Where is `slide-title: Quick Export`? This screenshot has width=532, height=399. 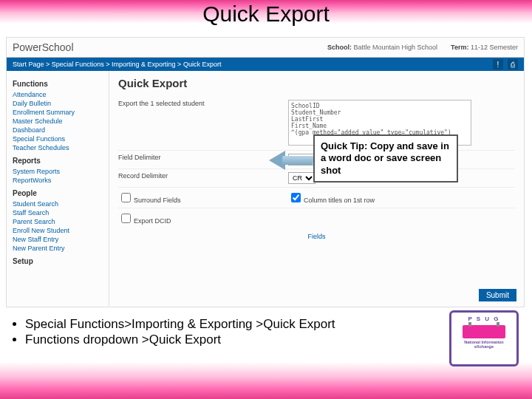 slide-title: Quick Export is located at coordinates (266, 13).